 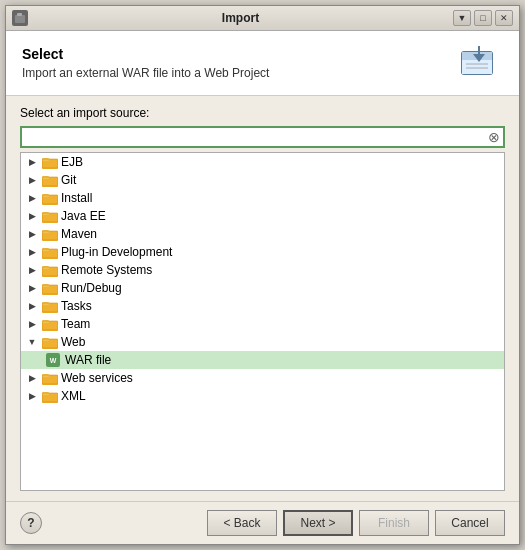 What do you see at coordinates (262, 342) in the screenshot?
I see `tree-item-web: ▼ Web` at bounding box center [262, 342].